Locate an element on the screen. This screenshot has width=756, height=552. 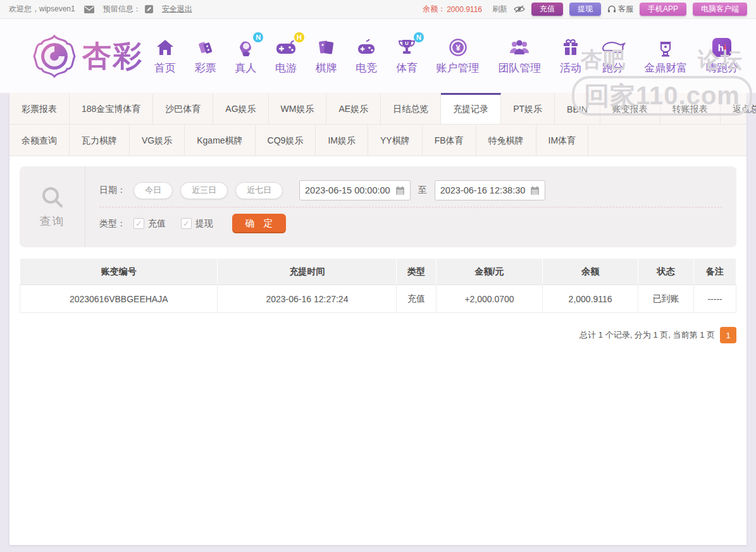
tab-saba-sports: 沙巴体育 is located at coordinates (183, 109).